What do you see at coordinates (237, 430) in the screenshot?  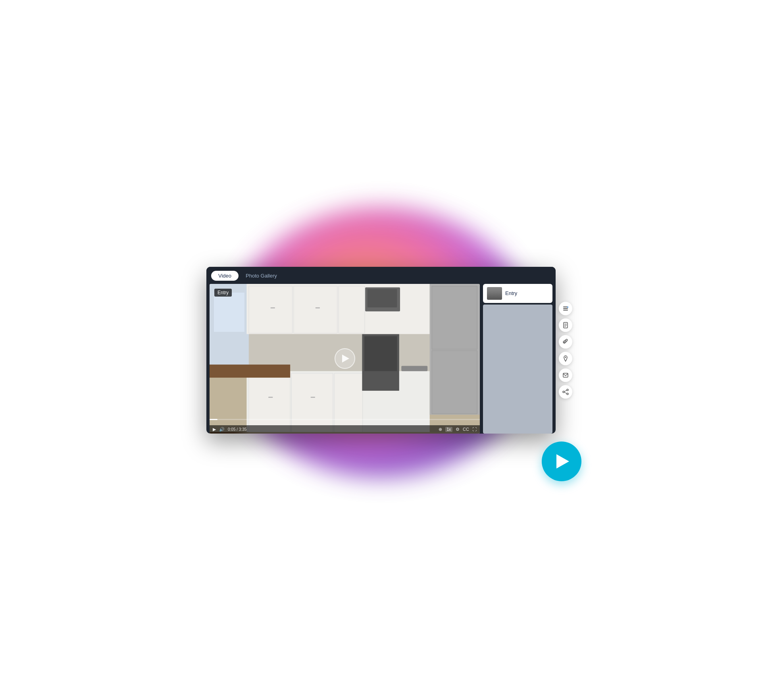 I see `time-display: 0:05 / 3:35` at bounding box center [237, 430].